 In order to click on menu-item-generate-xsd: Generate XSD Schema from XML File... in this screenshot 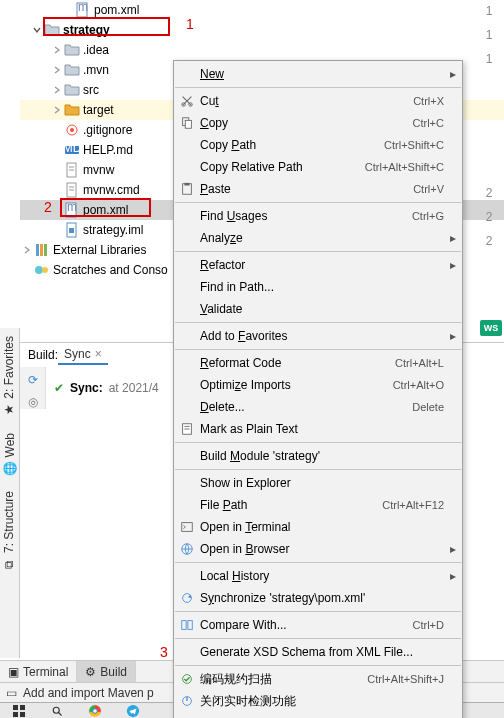, I will do `click(318, 652)`.